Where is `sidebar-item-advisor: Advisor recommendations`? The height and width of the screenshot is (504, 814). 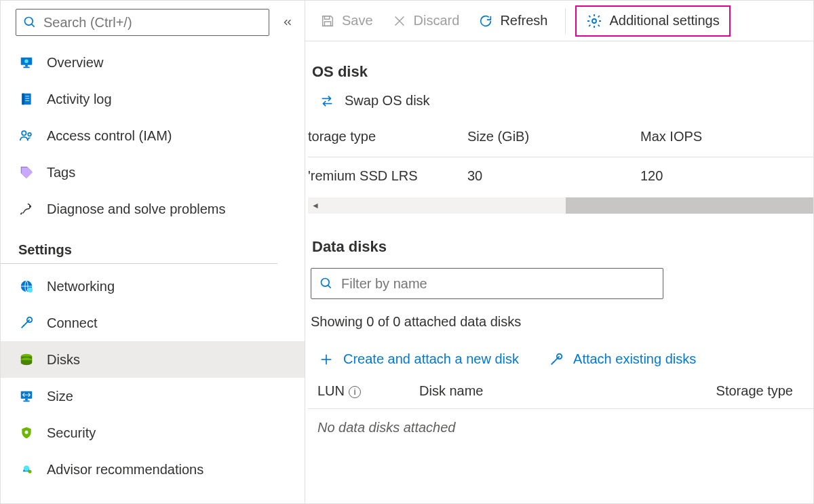
sidebar-item-advisor: Advisor recommendations is located at coordinates (153, 469).